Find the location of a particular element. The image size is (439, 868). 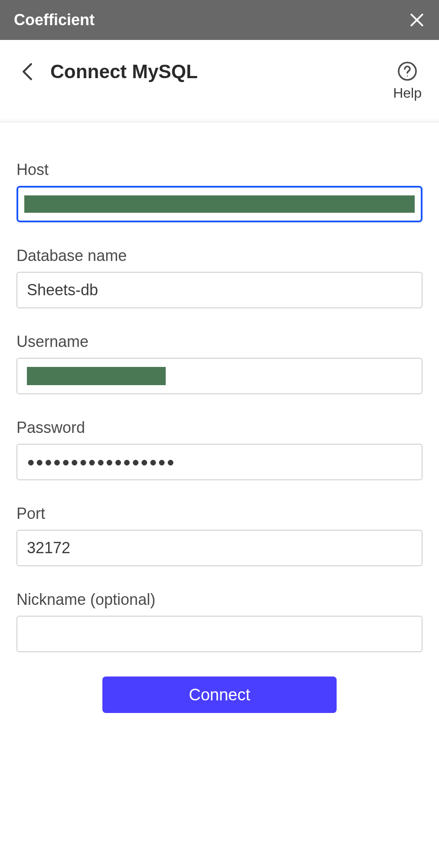

username-value-redacted is located at coordinates (96, 376).